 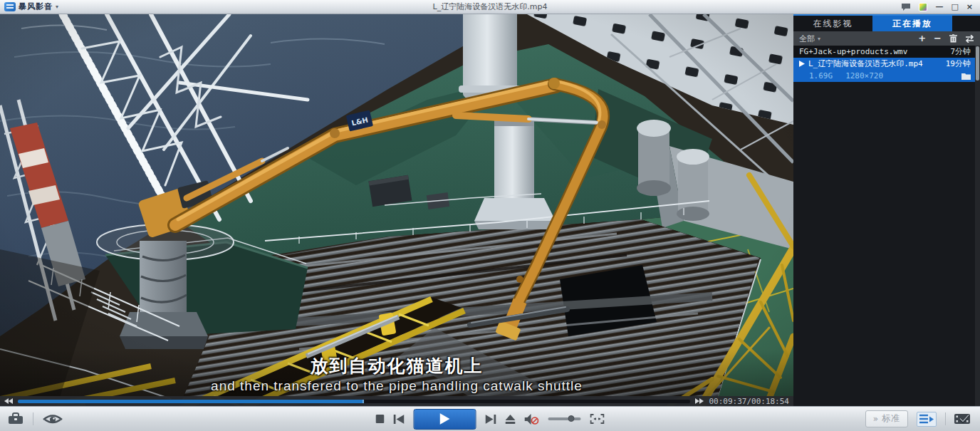 I want to click on window-title: L_辽宁陆海设备汉语无水印.mp4, so click(x=490, y=7).